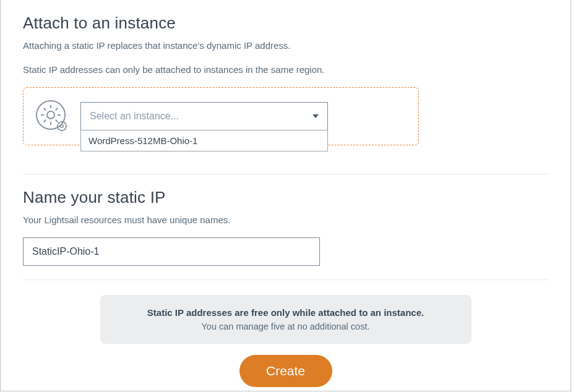  Describe the element at coordinates (52, 116) in the screenshot. I see `instance-gear-icon` at that location.